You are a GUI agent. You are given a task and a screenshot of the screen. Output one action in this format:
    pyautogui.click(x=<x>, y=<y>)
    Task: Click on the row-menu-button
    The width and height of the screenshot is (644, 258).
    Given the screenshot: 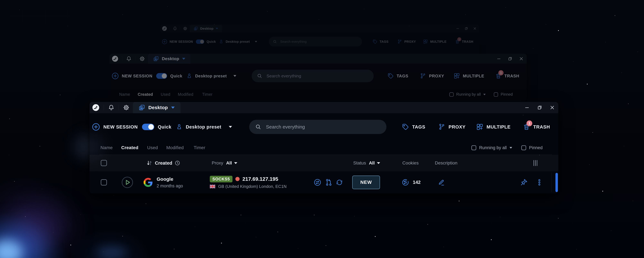 What is the action you would take?
    pyautogui.click(x=540, y=182)
    